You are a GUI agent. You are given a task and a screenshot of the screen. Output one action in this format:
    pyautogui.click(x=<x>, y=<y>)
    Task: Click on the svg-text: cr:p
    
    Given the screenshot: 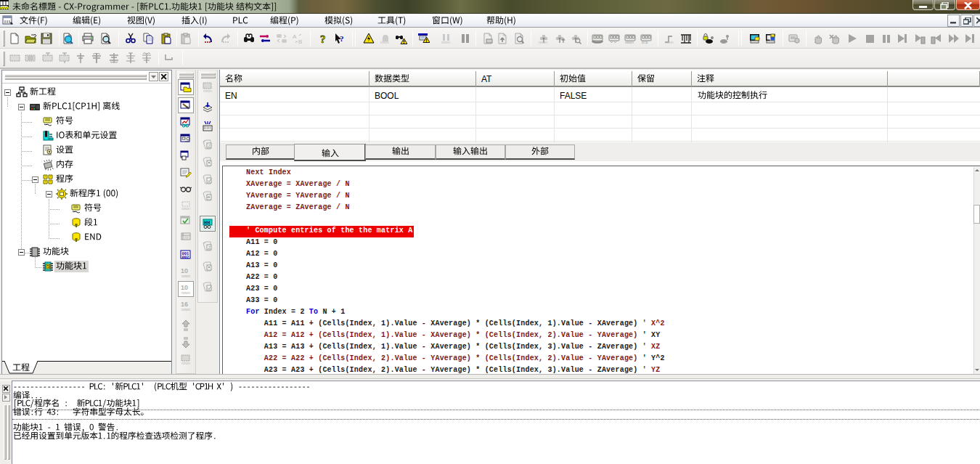 What is the action you would take?
    pyautogui.click(x=645, y=42)
    